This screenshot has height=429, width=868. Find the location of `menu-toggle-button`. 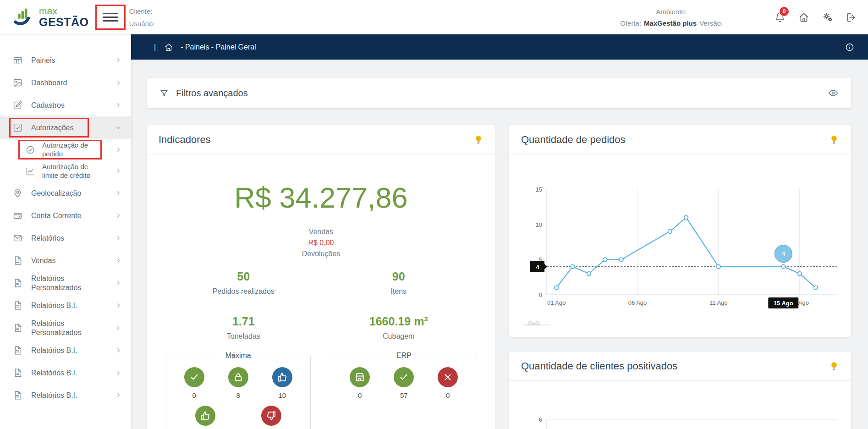

menu-toggle-button is located at coordinates (110, 17).